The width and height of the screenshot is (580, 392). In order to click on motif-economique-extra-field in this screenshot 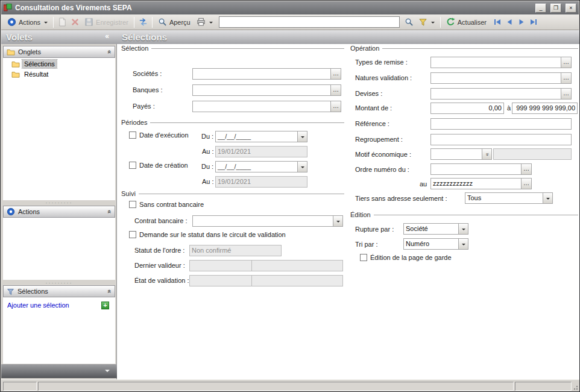, I will do `click(532, 154)`.